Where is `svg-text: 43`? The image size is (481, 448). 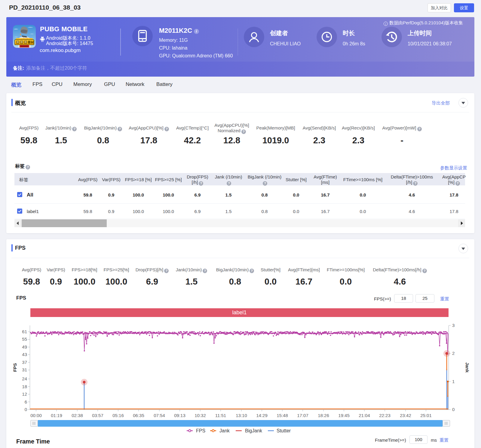 svg-text: 43 is located at coordinates (25, 355).